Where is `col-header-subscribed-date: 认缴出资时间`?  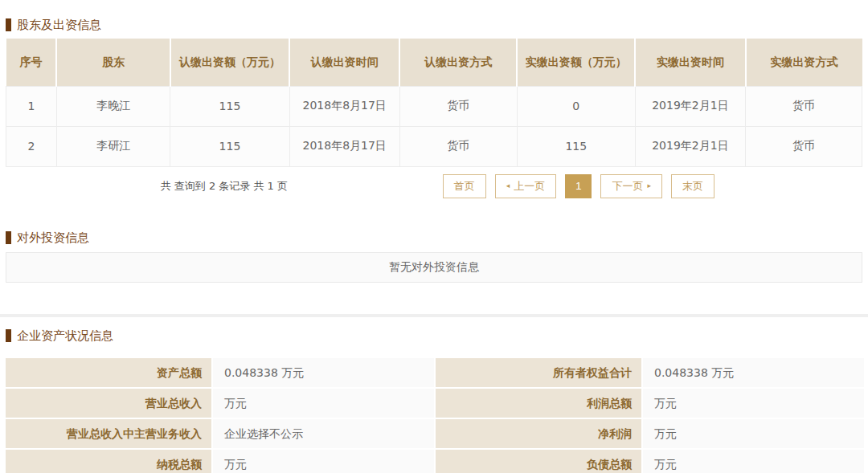 col-header-subscribed-date: 认缴出资时间 is located at coordinates (344, 63).